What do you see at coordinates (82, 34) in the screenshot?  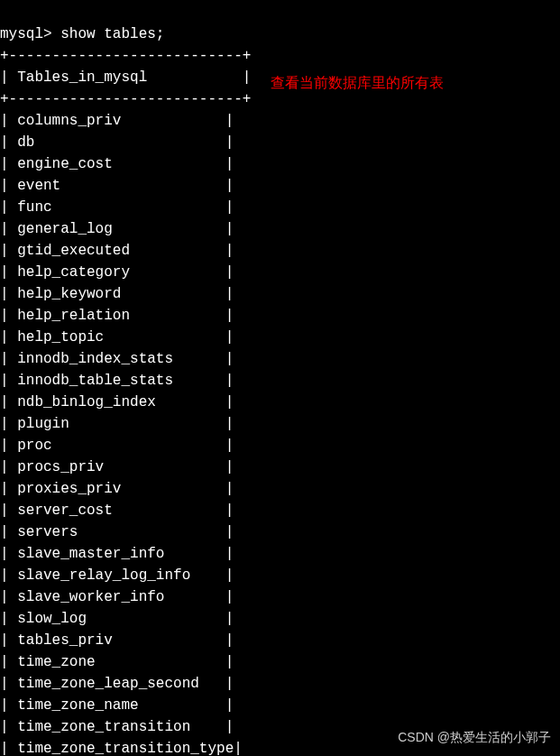 I see `prompt-line: mysql> show tables;` at bounding box center [82, 34].